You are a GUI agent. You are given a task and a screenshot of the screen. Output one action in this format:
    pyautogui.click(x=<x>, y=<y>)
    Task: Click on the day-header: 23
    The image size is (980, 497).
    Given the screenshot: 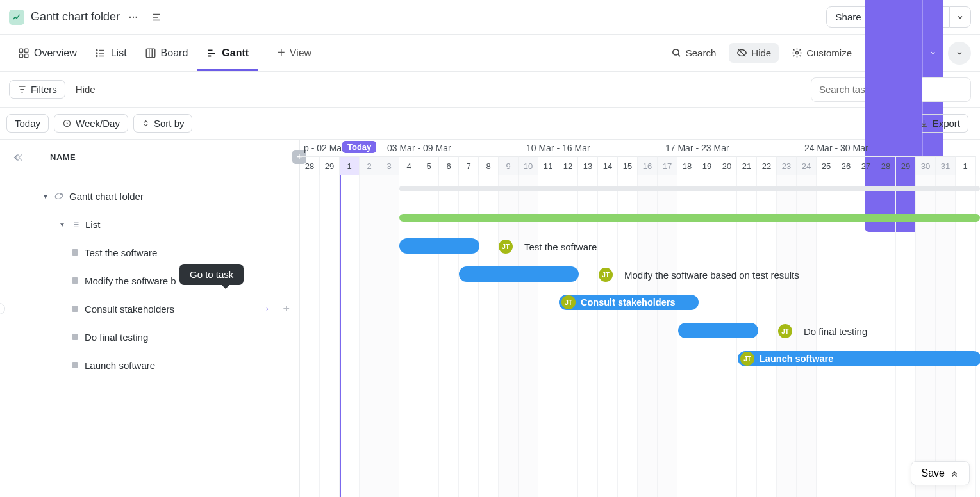 What is the action you would take?
    pyautogui.click(x=787, y=165)
    